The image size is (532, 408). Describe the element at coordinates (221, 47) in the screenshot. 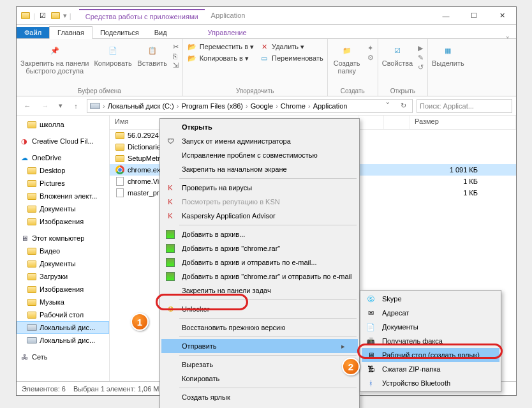

I see `moveto-button: 📂Переместить в ▾` at that location.